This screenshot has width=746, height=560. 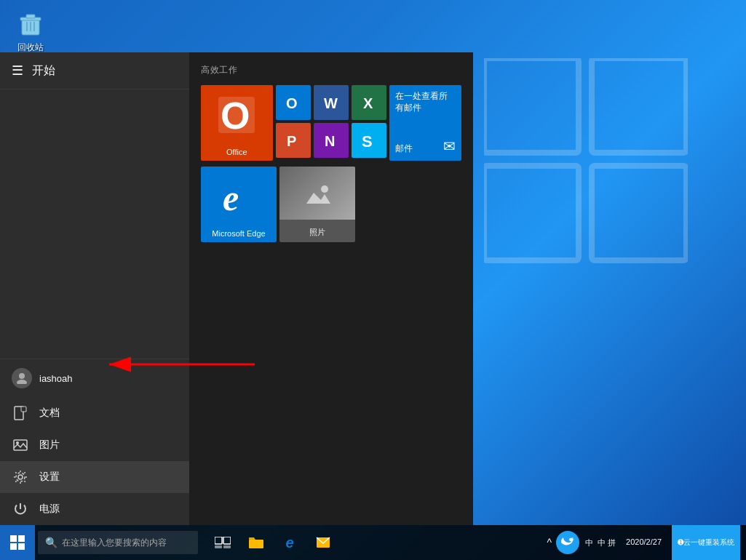 I want to click on twitter-tray-icon, so click(x=568, y=543).